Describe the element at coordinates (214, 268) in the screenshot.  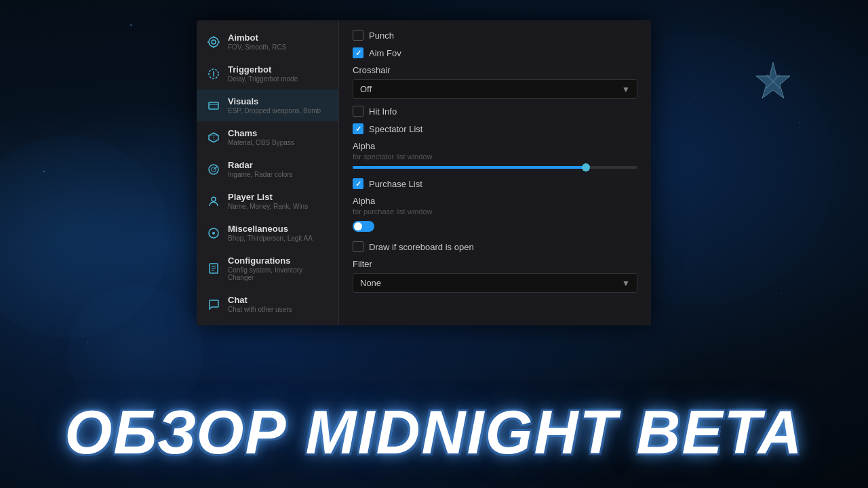
I see `configurations-icon` at that location.